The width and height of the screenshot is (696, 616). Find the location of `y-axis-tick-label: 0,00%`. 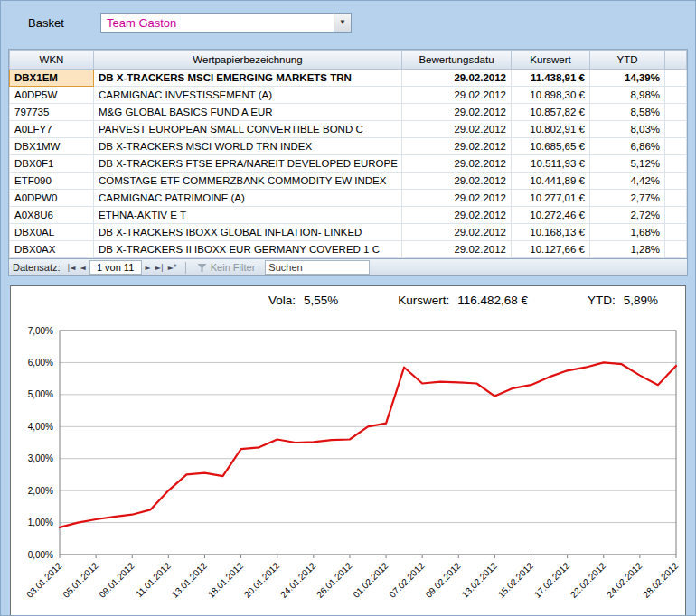

y-axis-tick-label: 0,00% is located at coordinates (41, 555).